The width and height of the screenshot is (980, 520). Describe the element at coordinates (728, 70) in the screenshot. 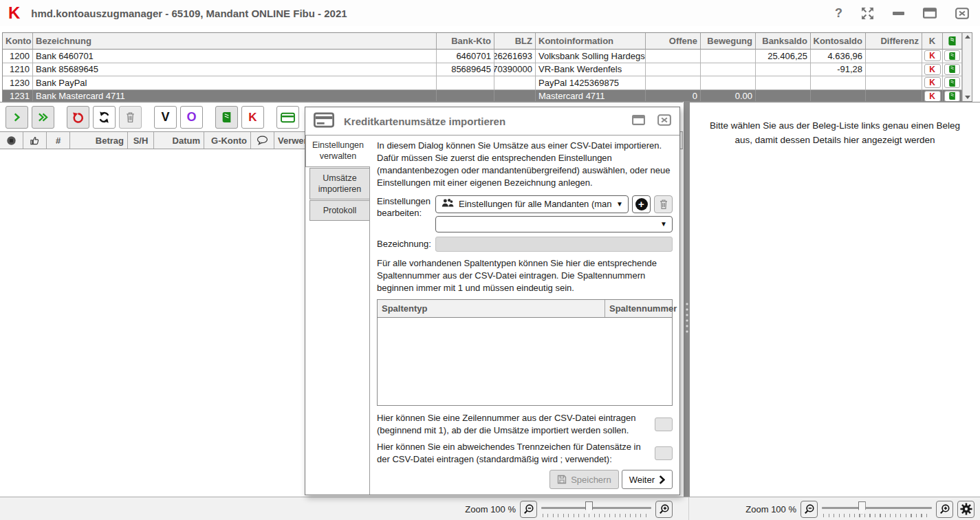

I see `cell-bewegung` at that location.